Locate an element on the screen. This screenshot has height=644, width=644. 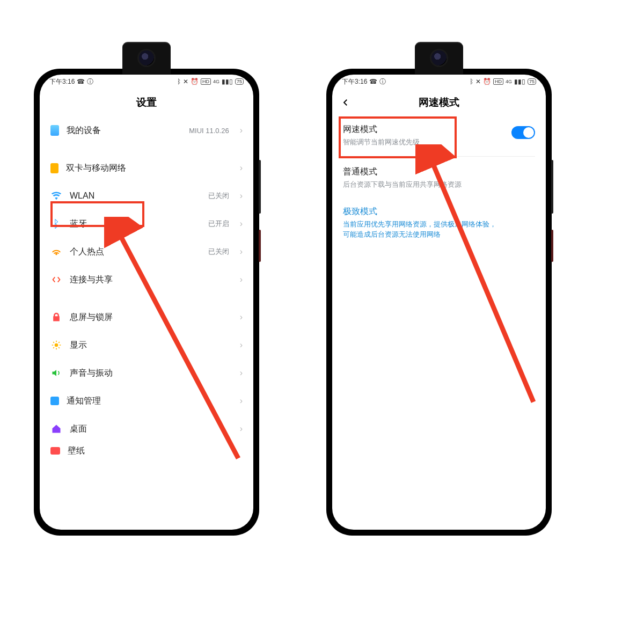
row-label: 通知管理 is located at coordinates (149, 401).